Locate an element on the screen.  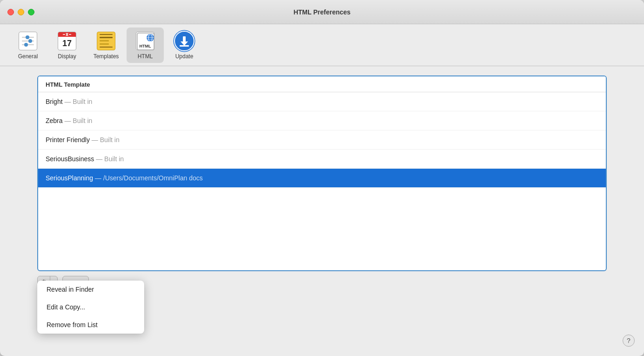
toolbar-item-templates: Templates is located at coordinates (106, 45).